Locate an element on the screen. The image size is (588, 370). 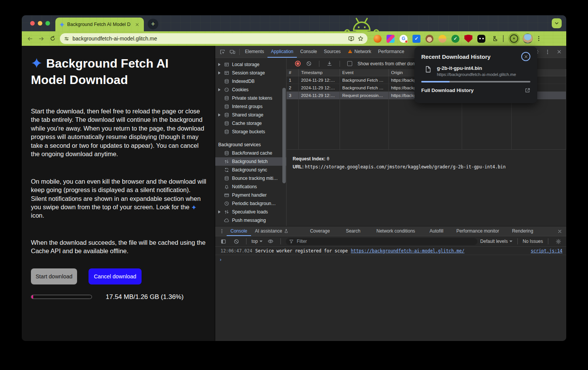
ext-worker-icon is located at coordinates (443, 39).